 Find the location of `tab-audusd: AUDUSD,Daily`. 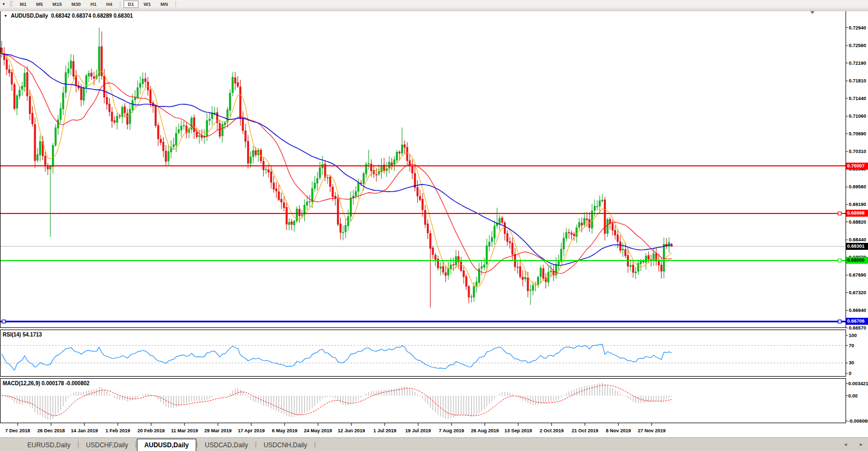

tab-audusd: AUDUSD,Daily is located at coordinates (167, 445).